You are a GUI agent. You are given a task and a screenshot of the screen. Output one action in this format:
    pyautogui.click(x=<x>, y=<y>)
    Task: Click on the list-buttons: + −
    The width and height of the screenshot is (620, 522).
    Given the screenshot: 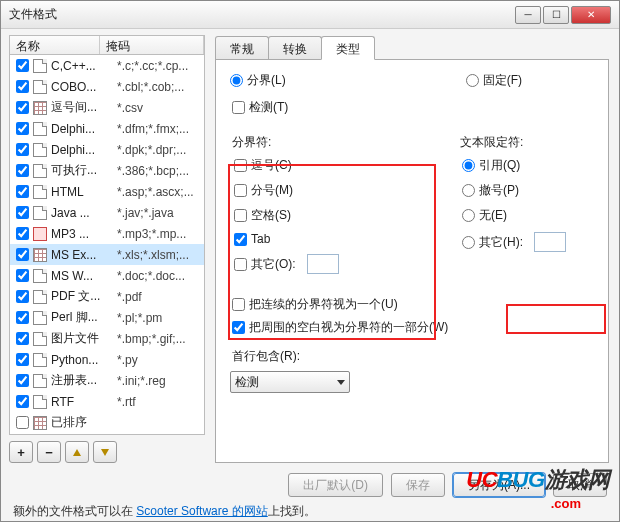 What is the action you would take?
    pyautogui.click(x=107, y=452)
    